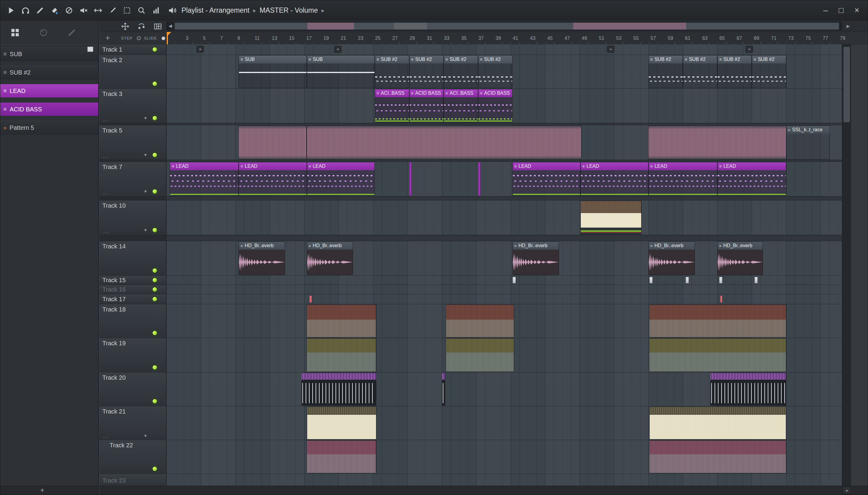 The image size is (868, 495). Describe the element at coordinates (826, 10) in the screenshot. I see `minimize-button: –` at that location.